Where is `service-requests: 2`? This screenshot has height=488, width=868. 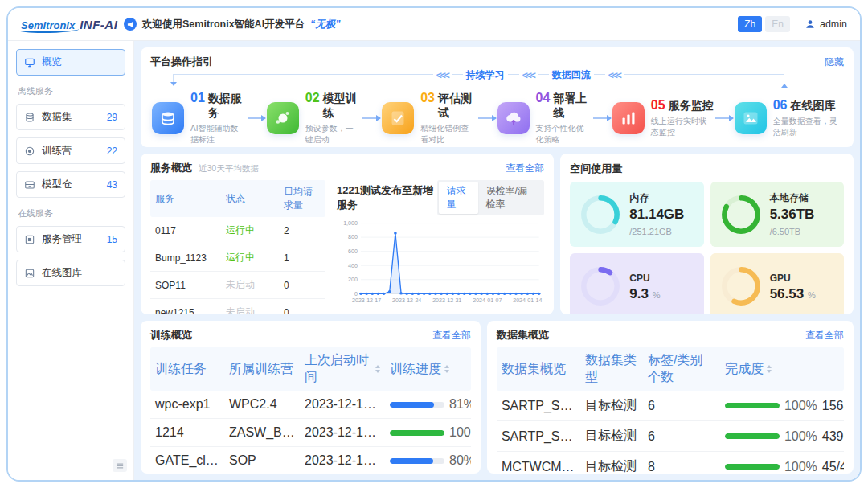 service-requests: 2 is located at coordinates (302, 231).